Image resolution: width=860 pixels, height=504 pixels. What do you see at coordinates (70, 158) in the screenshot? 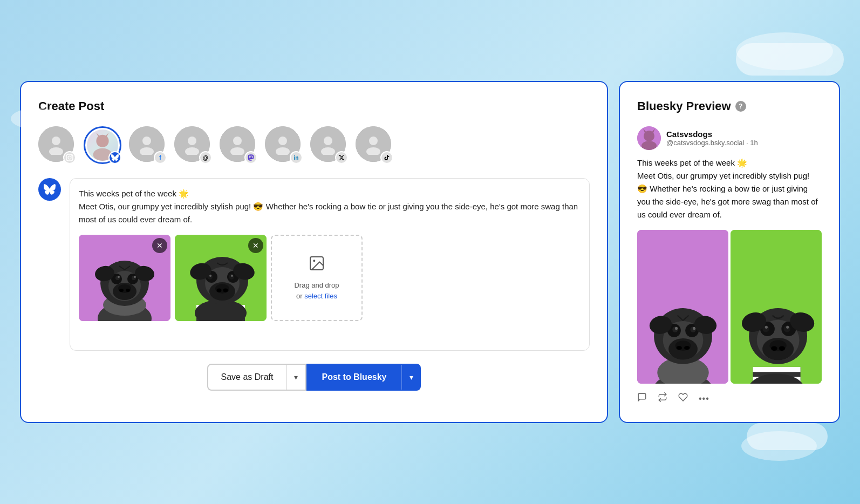
I see `instagram-badge` at bounding box center [70, 158].